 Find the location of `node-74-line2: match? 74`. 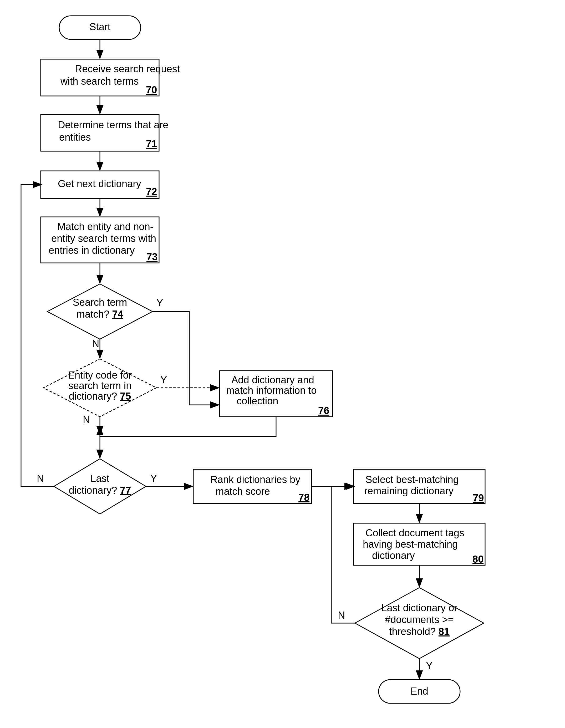

node-74-line2: match? 74 is located at coordinates (100, 314).